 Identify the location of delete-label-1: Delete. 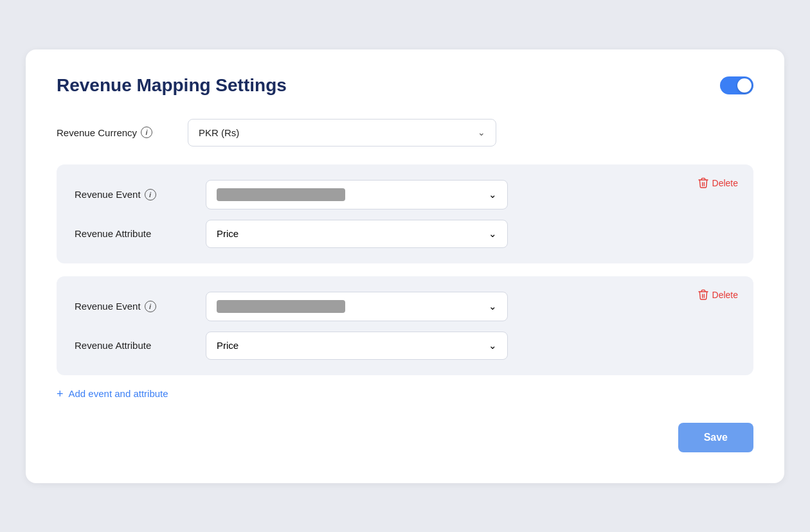
(725, 183).